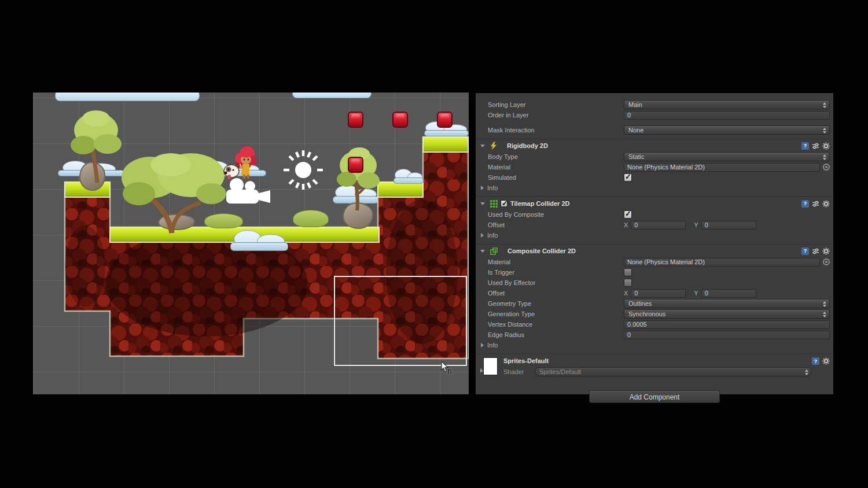 This screenshot has height=488, width=868. I want to click on body-type-dropdown: Static, so click(727, 157).